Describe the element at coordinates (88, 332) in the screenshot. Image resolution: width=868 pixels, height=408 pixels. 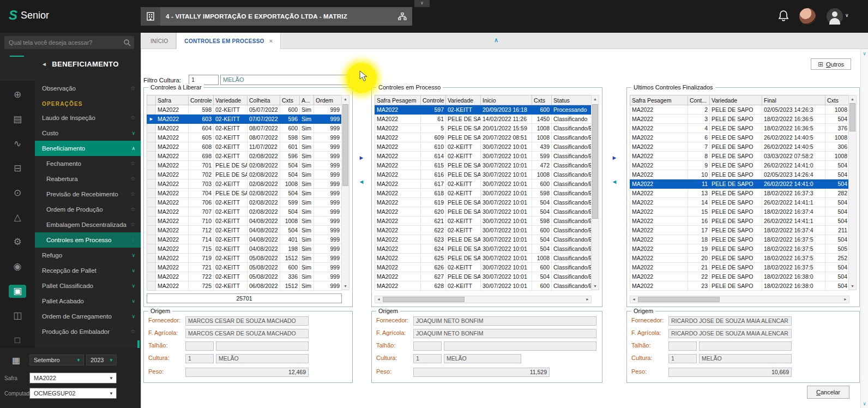
I see `sidebar-item-producao-do-embalador: Produção do Embalador☆` at that location.